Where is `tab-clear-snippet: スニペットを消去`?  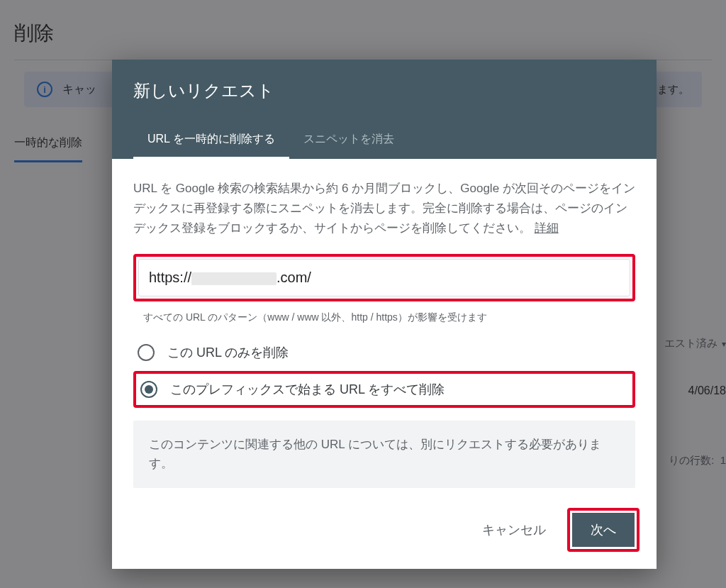 tab-clear-snippet: スニペットを消去 is located at coordinates (349, 140).